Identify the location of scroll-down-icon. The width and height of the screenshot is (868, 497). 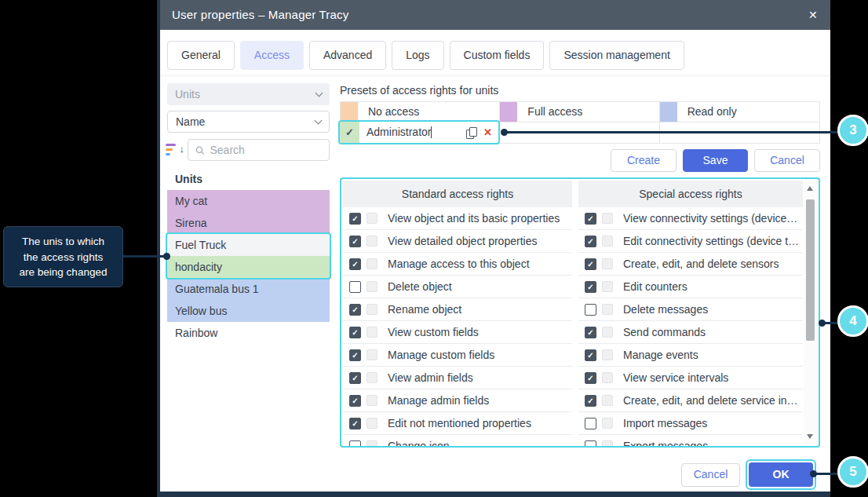
(810, 437).